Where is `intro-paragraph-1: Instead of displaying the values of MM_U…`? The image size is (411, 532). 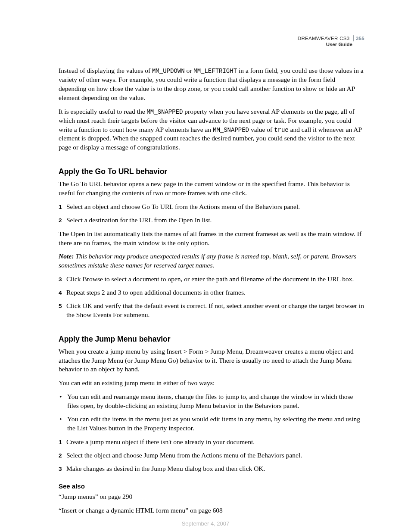 intro-paragraph-1: Instead of displaying the values of MM_U… is located at coordinates (212, 84).